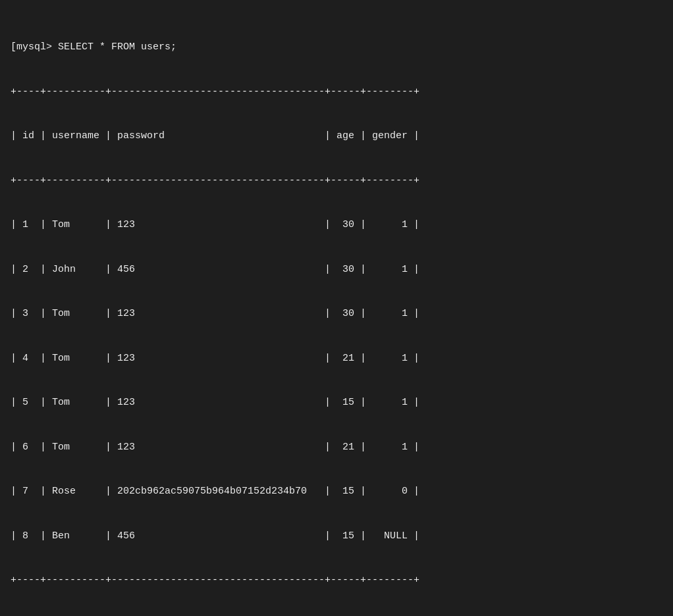 The height and width of the screenshot is (616, 673). I want to click on table1-sep-mid: +----+----------+-----------------------…, so click(336, 182).